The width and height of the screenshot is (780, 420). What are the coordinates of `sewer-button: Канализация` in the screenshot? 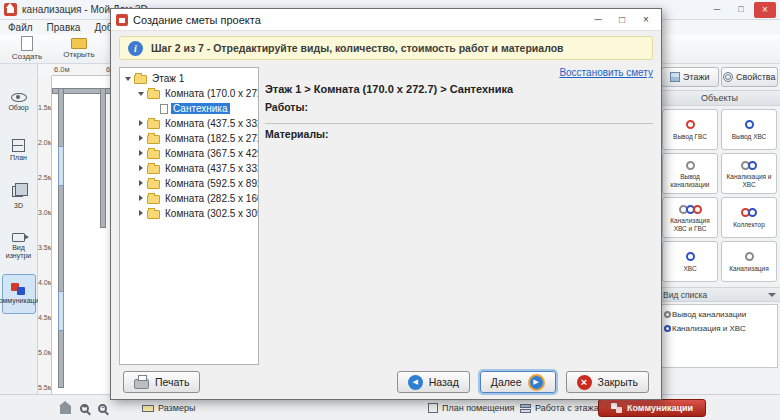 It's located at (749, 262).